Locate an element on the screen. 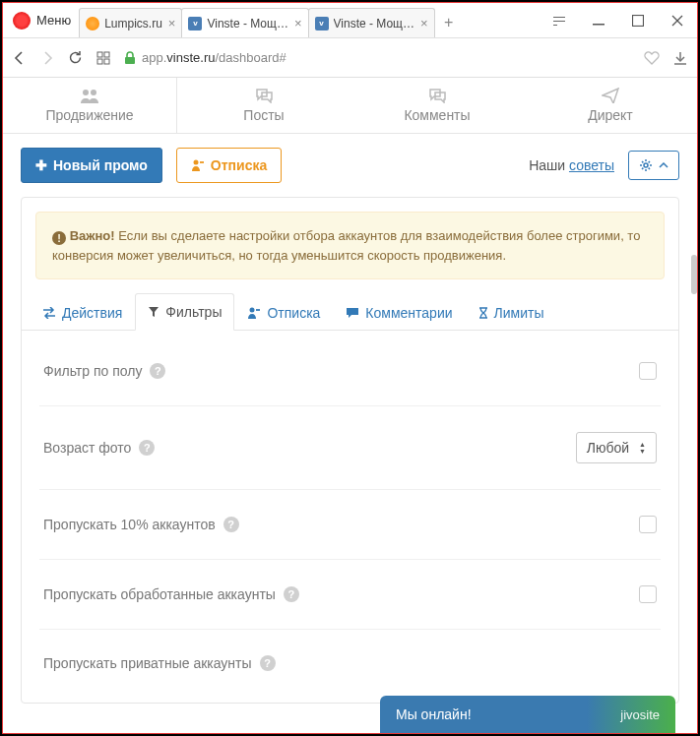  filter-gender: Фильтр по полу ? is located at coordinates (350, 372).